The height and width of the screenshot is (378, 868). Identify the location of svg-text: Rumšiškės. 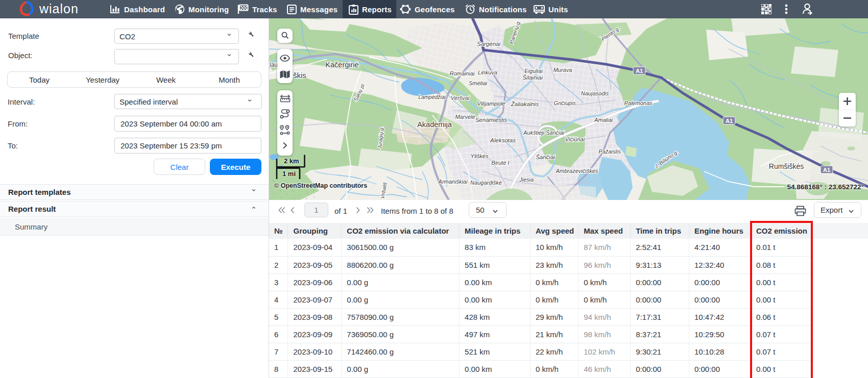
(786, 166).